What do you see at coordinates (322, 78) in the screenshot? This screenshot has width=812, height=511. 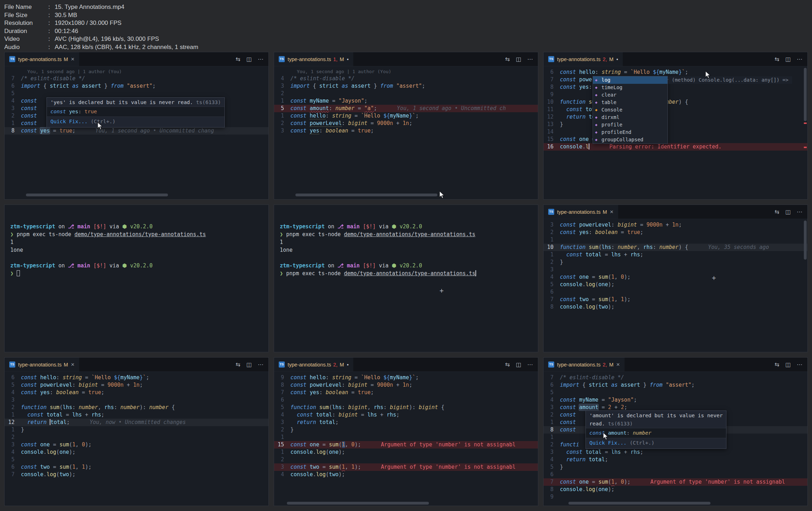 I see `code-token: /* eslint-disable */` at bounding box center [322, 78].